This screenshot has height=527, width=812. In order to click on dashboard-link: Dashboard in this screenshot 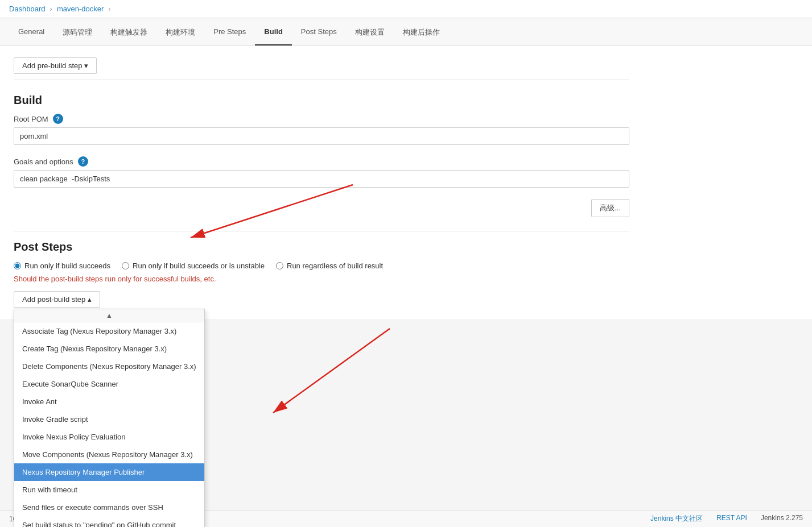, I will do `click(27, 9)`.